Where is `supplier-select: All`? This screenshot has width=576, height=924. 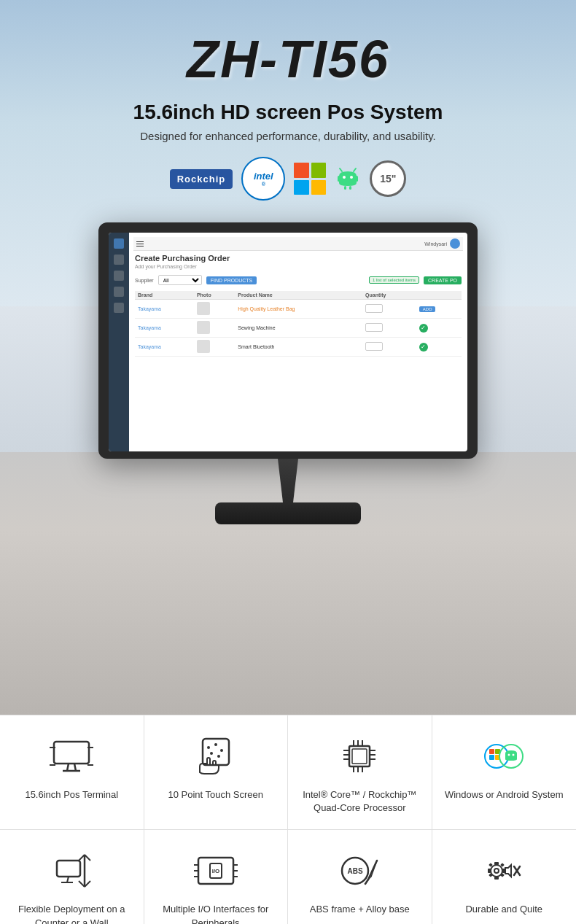 supplier-select: All is located at coordinates (180, 280).